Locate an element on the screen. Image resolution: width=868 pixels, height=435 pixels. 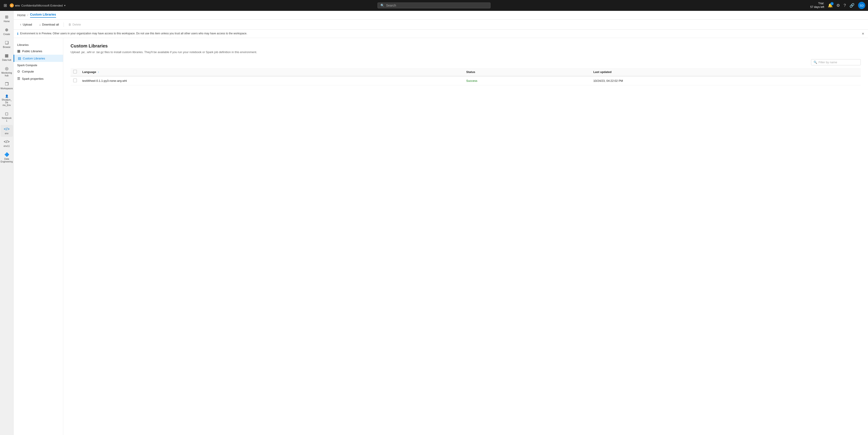
sidebar-item-env11: </> env11 is located at coordinates (7, 144).